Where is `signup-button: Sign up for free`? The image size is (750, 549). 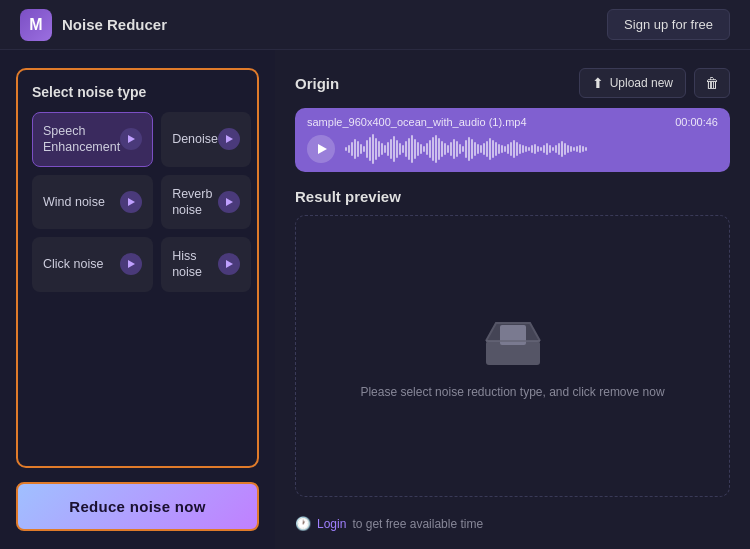
signup-button: Sign up for free is located at coordinates (668, 24).